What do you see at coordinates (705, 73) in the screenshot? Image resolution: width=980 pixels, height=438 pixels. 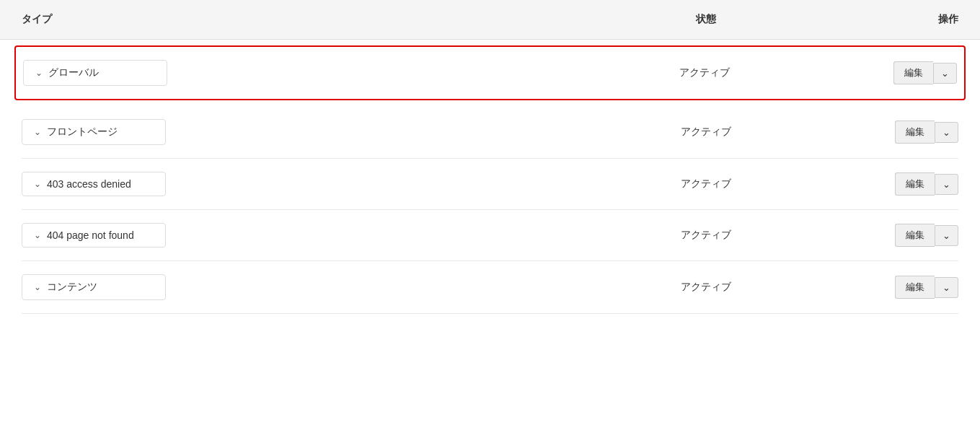 I see `status-cell-global: アクティブ` at bounding box center [705, 73].